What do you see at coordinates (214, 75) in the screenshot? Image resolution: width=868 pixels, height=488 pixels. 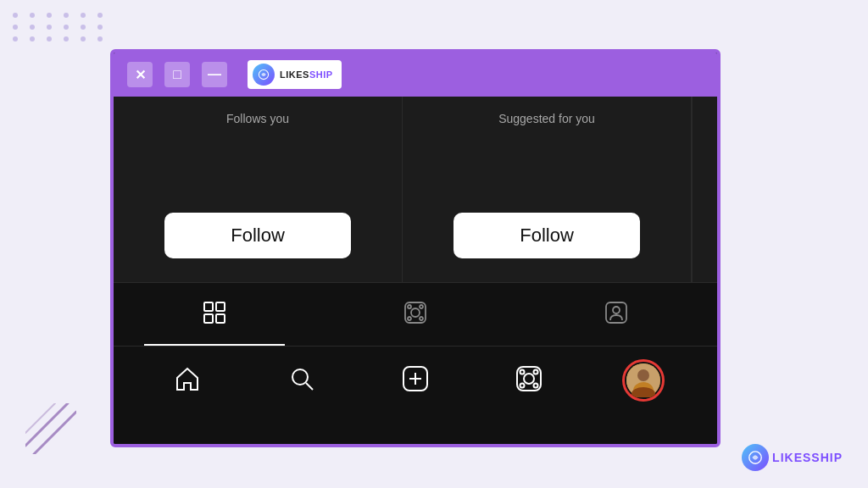 I see `minimize-button: —` at bounding box center [214, 75].